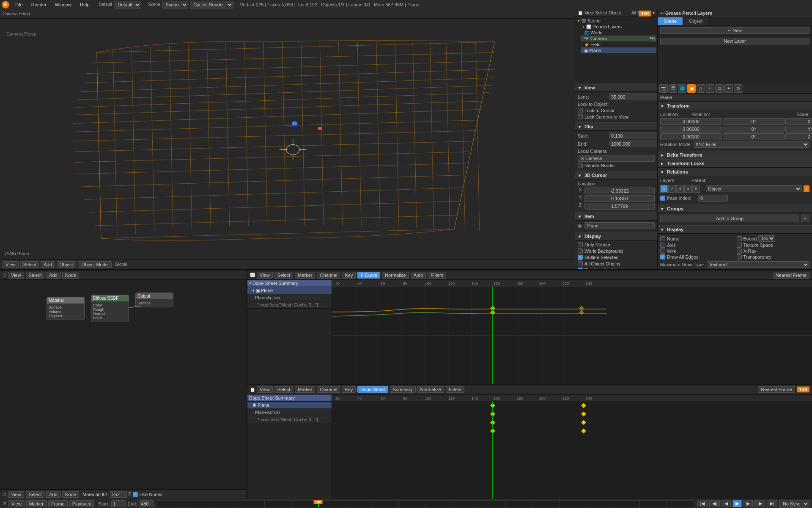 The image size is (812, 508). I want to click on draw-all-edges-cb, so click(663, 257).